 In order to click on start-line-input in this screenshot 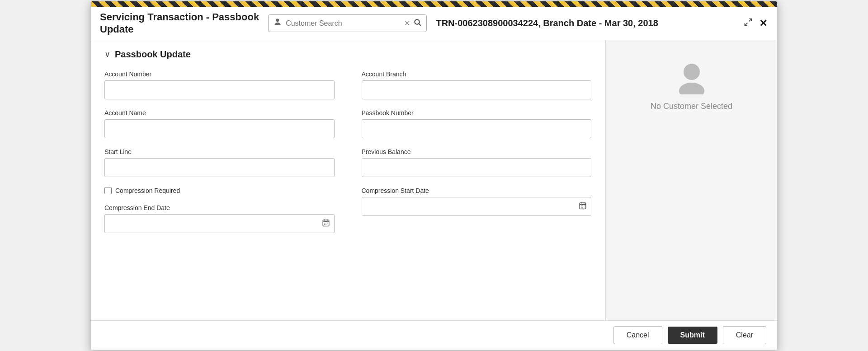, I will do `click(220, 168)`.